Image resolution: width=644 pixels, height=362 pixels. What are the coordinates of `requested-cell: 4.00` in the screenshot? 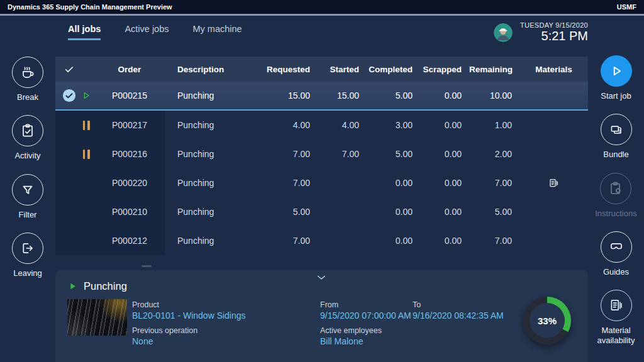 It's located at (288, 125).